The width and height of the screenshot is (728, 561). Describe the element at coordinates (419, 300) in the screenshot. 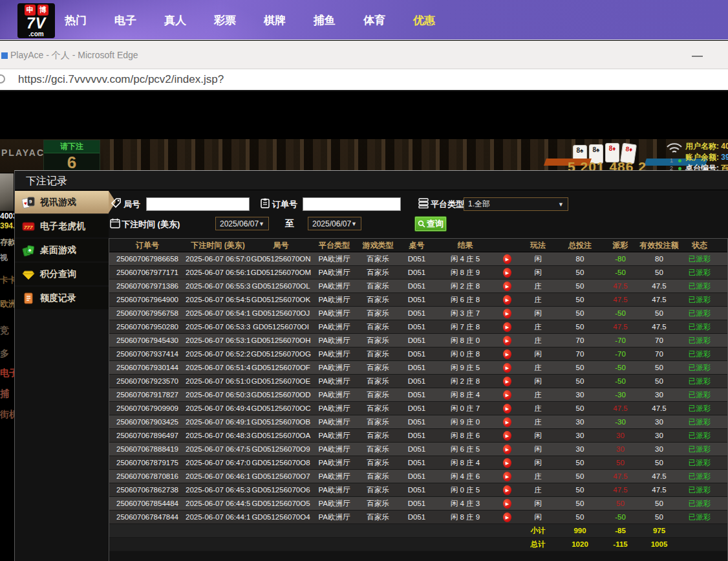

I see `table-row: 2506070679649002025-06-07 06:54:59GD0512…` at that location.